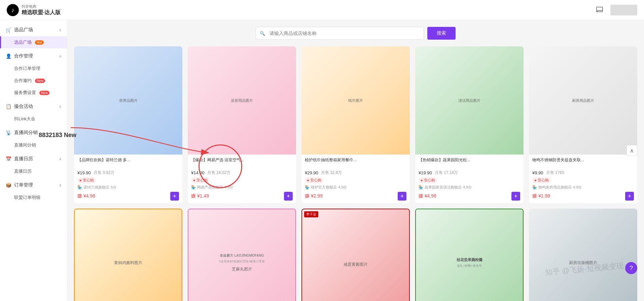  I want to click on product-name-5: 物鸣不锈钢防烫夹提盘夹取..., so click(583, 163).